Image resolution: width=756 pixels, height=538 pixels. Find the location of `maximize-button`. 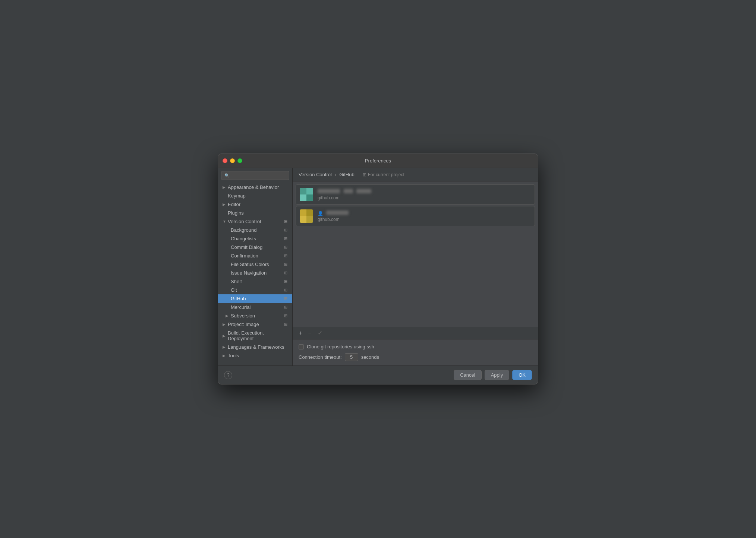

maximize-button is located at coordinates (240, 161).